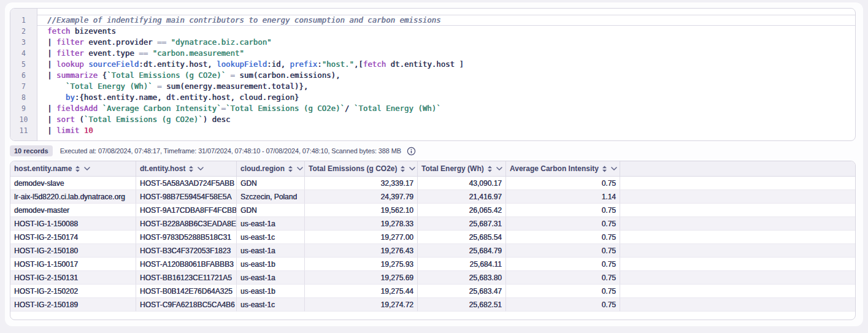  I want to click on table-cell: HOST-B228A8B6C3EADA8E, so click(186, 224).